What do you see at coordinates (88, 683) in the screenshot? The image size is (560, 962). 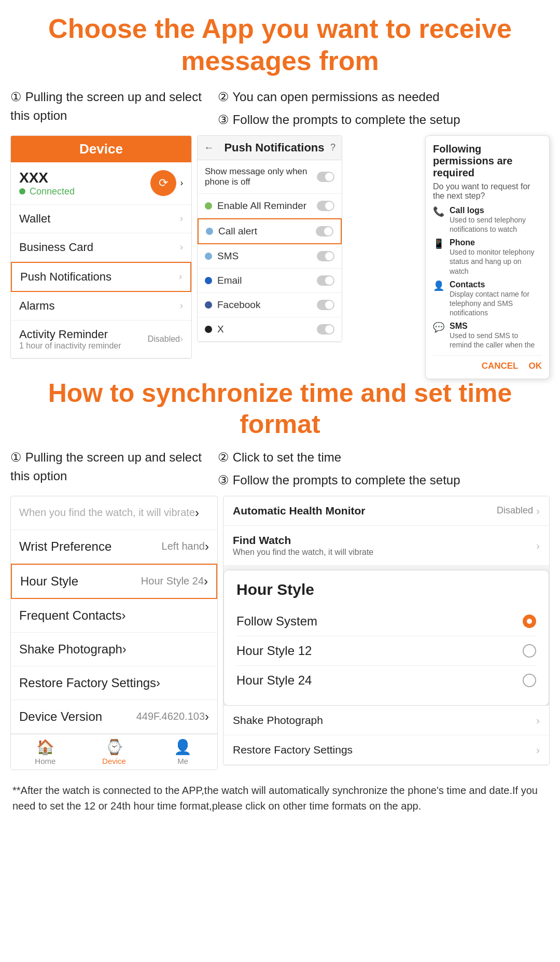 I see `restore-factory-label: Restore Factory Settings` at bounding box center [88, 683].